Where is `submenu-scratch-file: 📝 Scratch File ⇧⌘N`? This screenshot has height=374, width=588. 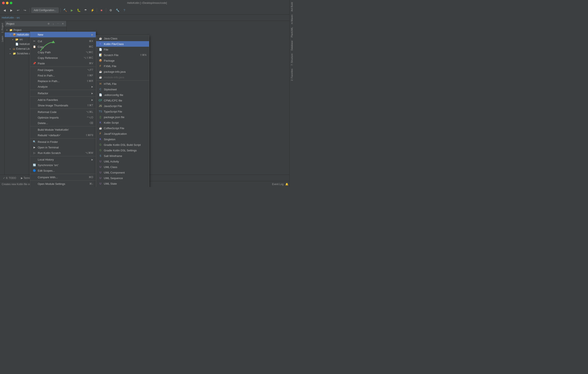 submenu-scratch-file: 📝 Scratch File ⇧⌘N is located at coordinates (123, 55).